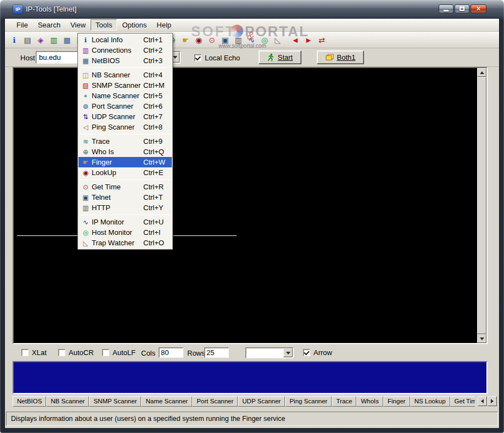  What do you see at coordinates (125, 233) in the screenshot?
I see `menu-item-host-monitor: ◎Host MonitorCtrl+I` at bounding box center [125, 233].